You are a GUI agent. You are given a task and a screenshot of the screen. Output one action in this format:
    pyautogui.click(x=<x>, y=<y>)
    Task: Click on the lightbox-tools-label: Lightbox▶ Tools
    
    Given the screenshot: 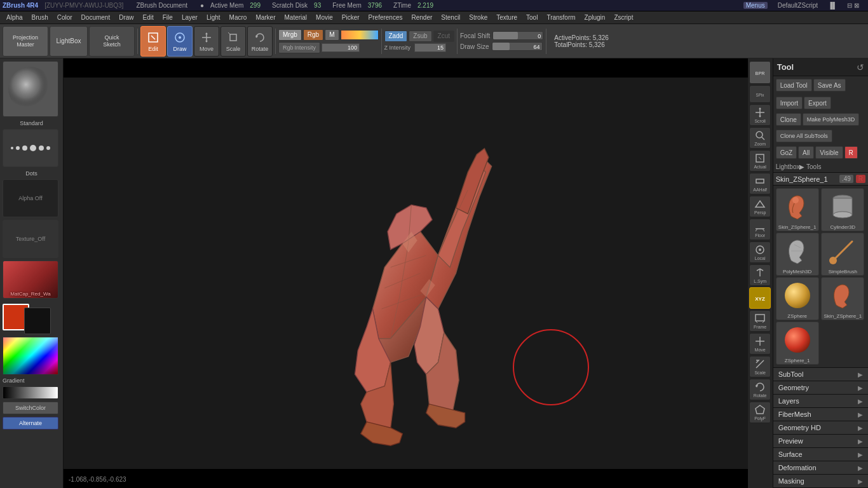 What is the action you would take?
    pyautogui.click(x=821, y=167)
    